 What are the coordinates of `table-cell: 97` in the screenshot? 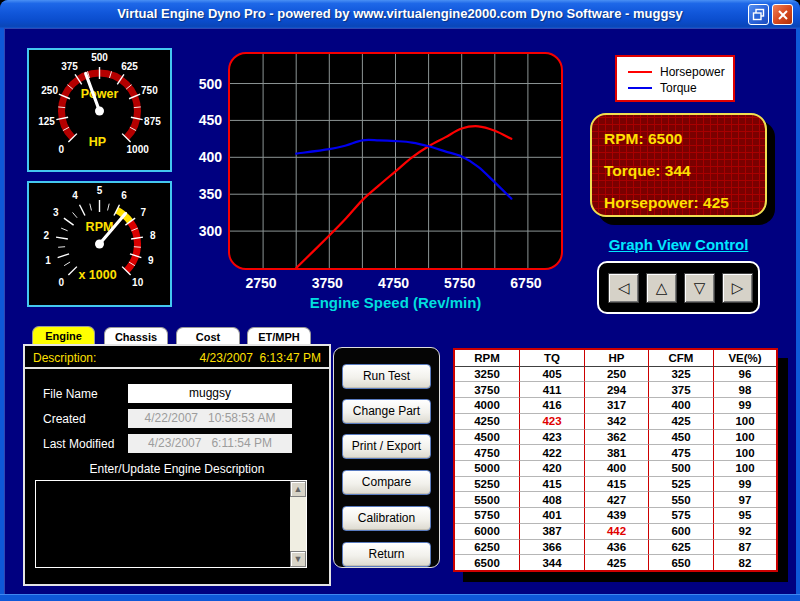 It's located at (745, 499).